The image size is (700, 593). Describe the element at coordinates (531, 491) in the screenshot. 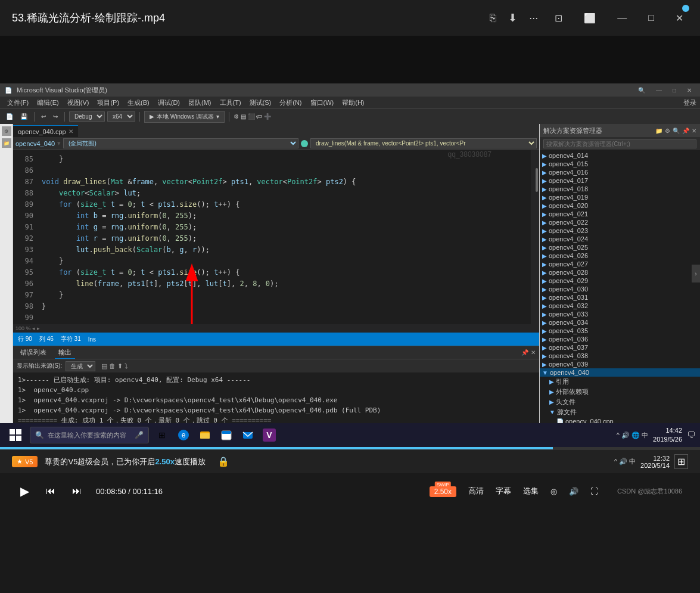

I see `playlist-button: 选集` at that location.